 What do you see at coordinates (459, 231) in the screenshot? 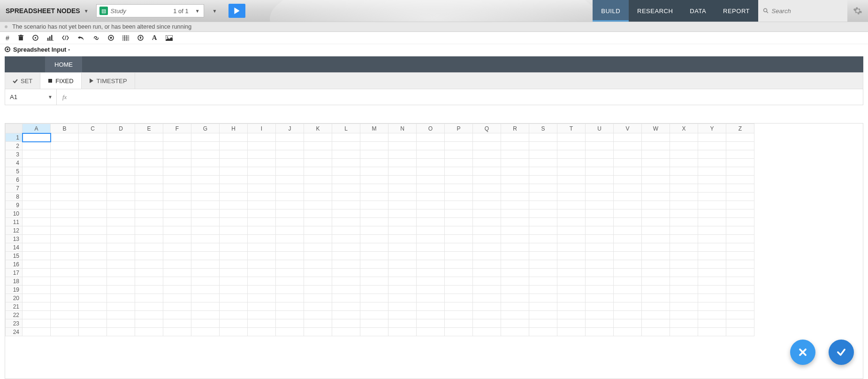
I see `cell-P12` at bounding box center [459, 231].